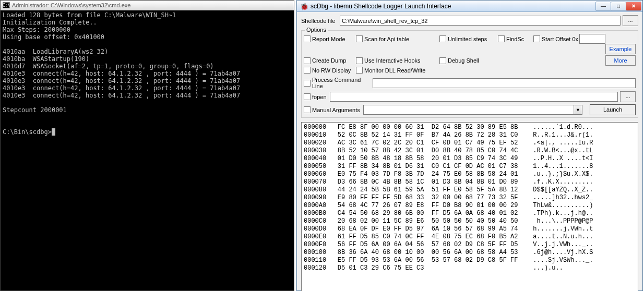 The height and width of the screenshot is (291, 644). I want to click on report-mode-checkbox: Report Mode, so click(330, 39).